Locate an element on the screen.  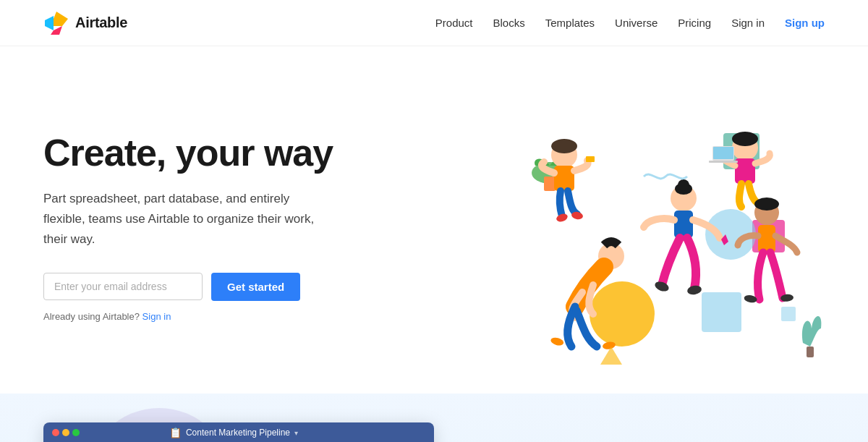
header: Airtable Product Blocks Templates Univer… is located at coordinates (434, 23).